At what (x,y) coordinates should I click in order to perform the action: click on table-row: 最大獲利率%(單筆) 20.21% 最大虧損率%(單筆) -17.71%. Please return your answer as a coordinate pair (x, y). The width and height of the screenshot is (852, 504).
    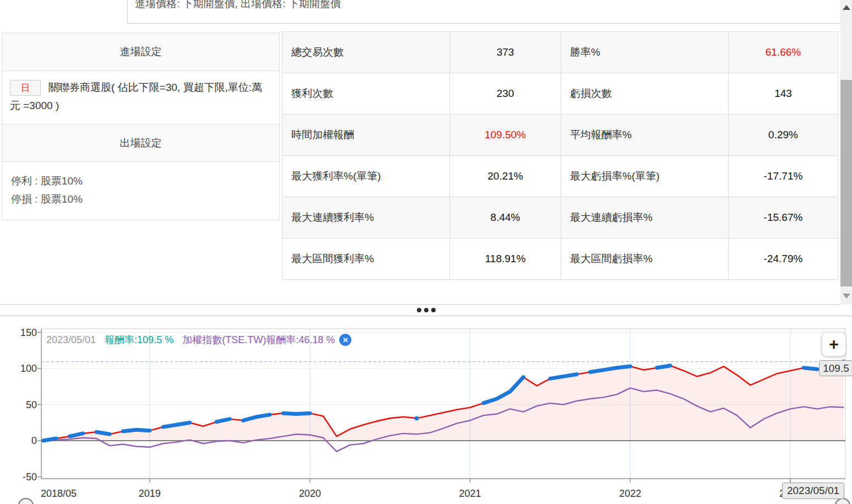
    Looking at the image, I should click on (561, 176).